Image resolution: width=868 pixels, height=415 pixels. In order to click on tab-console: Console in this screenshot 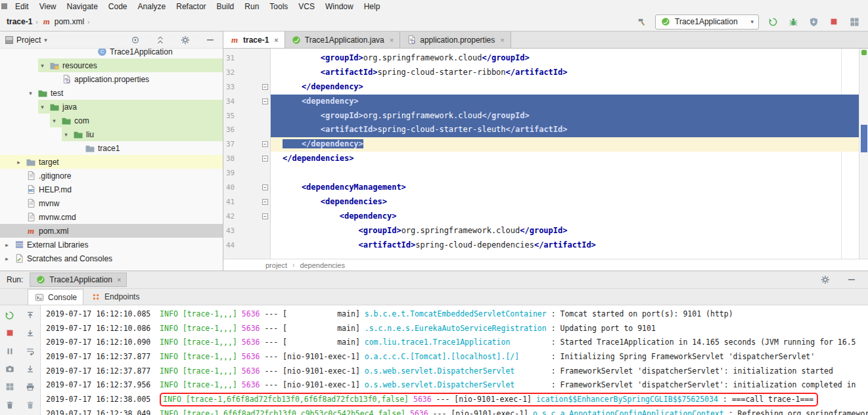, I will do `click(55, 297)`.